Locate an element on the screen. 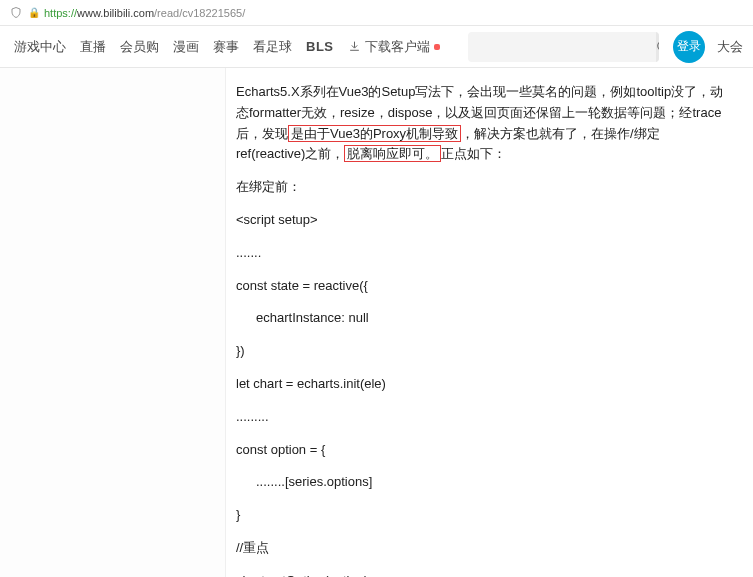 The image size is (753, 577). search-button is located at coordinates (658, 47).